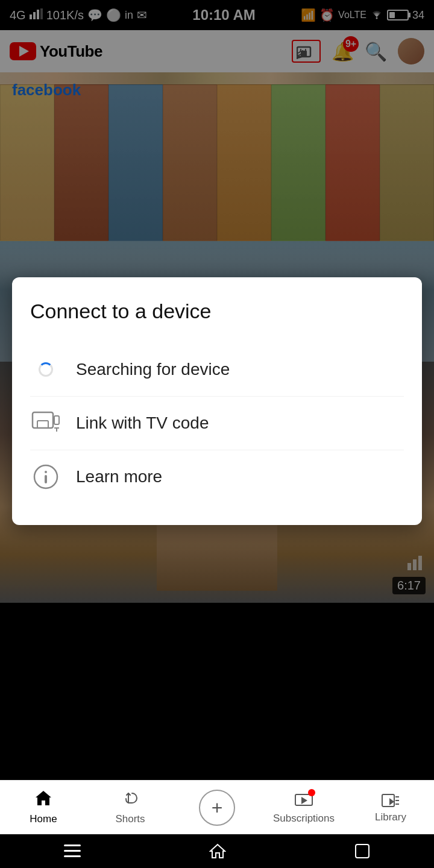 The height and width of the screenshot is (868, 434). Describe the element at coordinates (142, 423) in the screenshot. I see `tv-code-label: Link with TV code` at that location.